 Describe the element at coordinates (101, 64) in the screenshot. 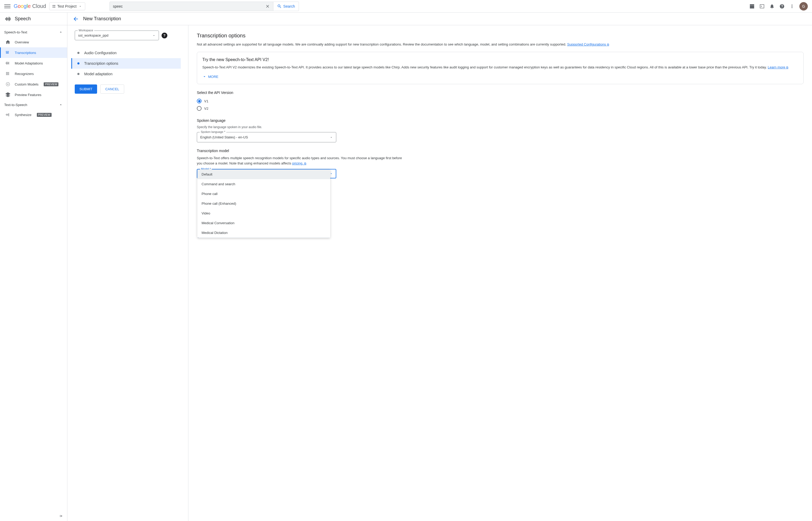

I see `step-label: Transcription options` at that location.